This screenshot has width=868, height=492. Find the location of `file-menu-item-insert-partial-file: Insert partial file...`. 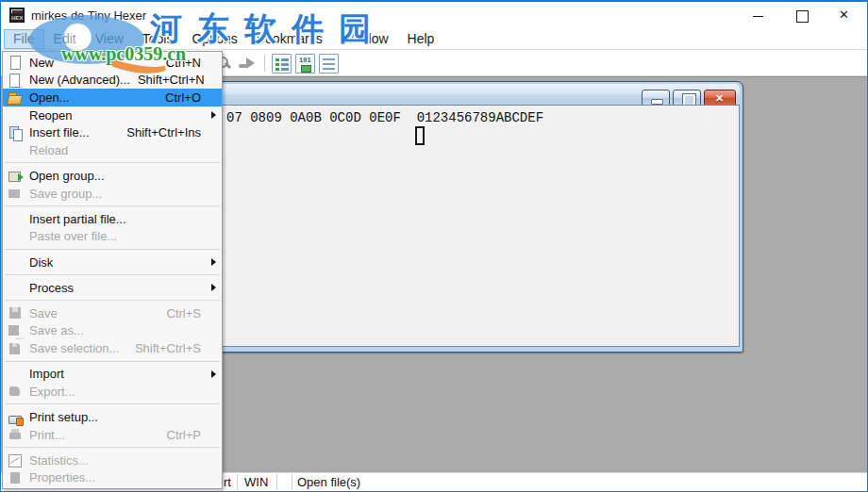

file-menu-item-insert-partial-file: Insert partial file... is located at coordinates (112, 219).